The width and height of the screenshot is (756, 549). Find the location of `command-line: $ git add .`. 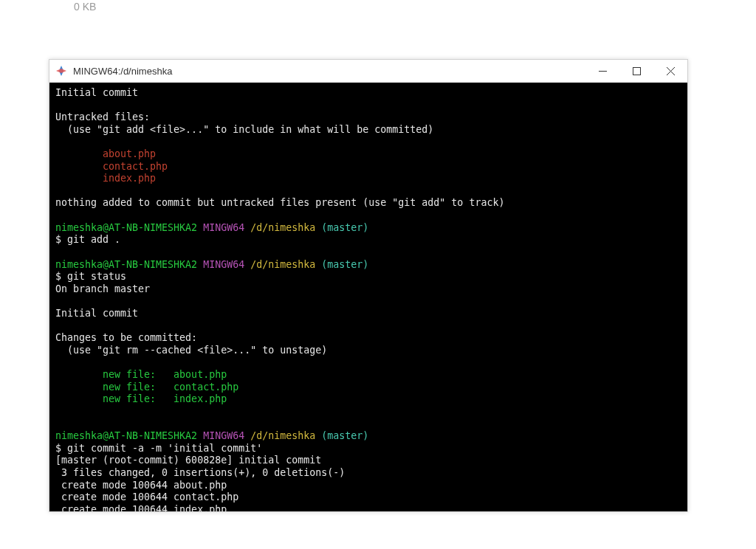

command-line: $ git add . is located at coordinates (88, 239).